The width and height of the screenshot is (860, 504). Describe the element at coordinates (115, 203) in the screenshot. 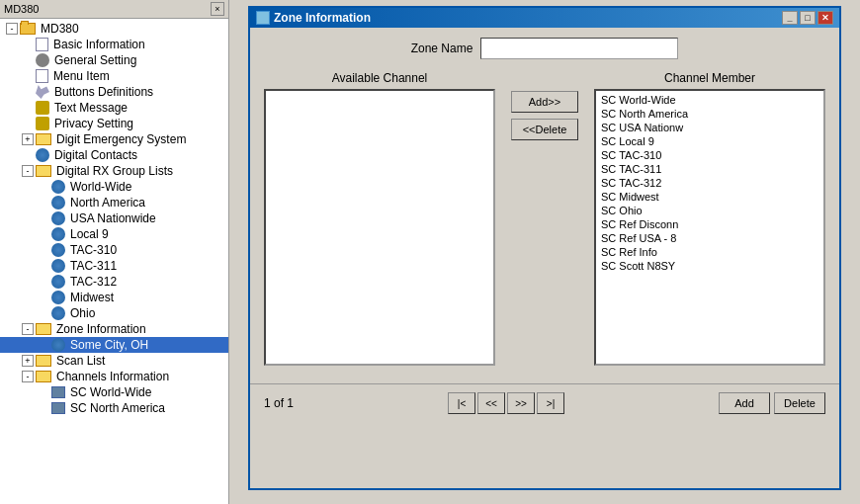

I see `sidebar-item-north-america: North America` at that location.